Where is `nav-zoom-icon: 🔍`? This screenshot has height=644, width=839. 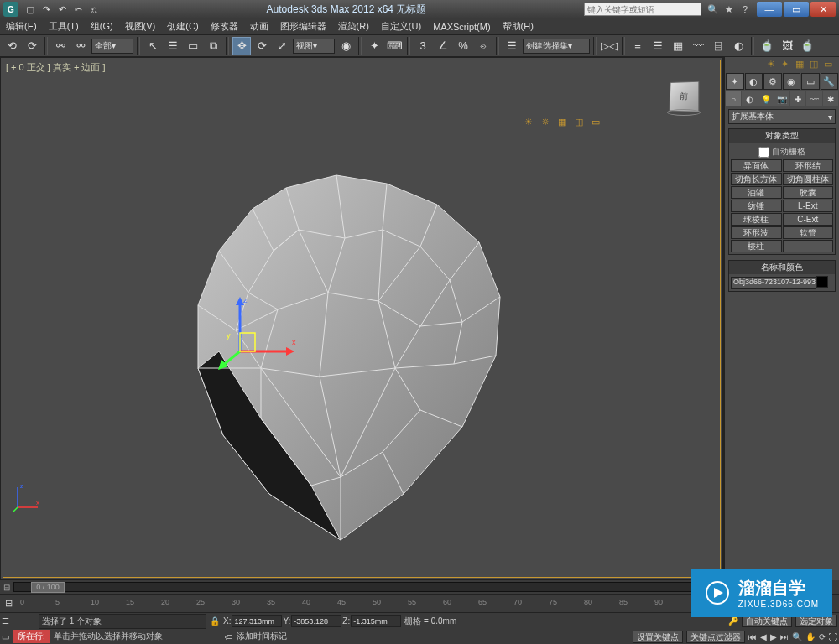
nav-zoom-icon: 🔍 is located at coordinates (797, 637).